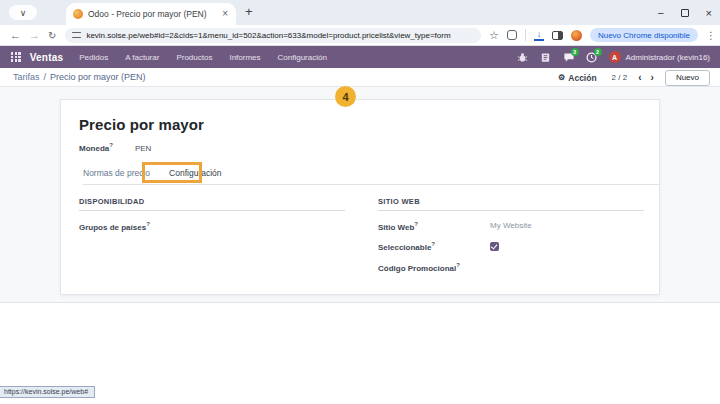 The height and width of the screenshot is (404, 720). I want to click on country-groups-label: Grupos de países?, so click(135, 226).